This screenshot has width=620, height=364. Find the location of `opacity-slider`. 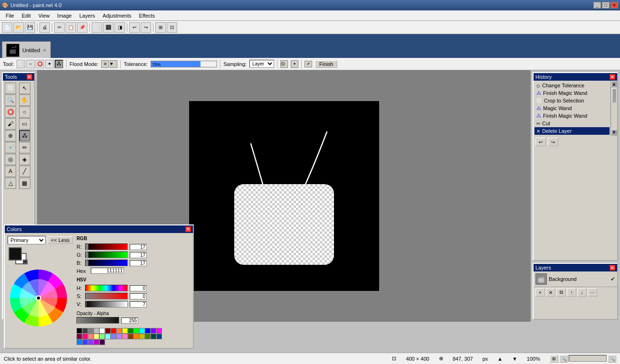

opacity-slider is located at coordinates (98, 320).